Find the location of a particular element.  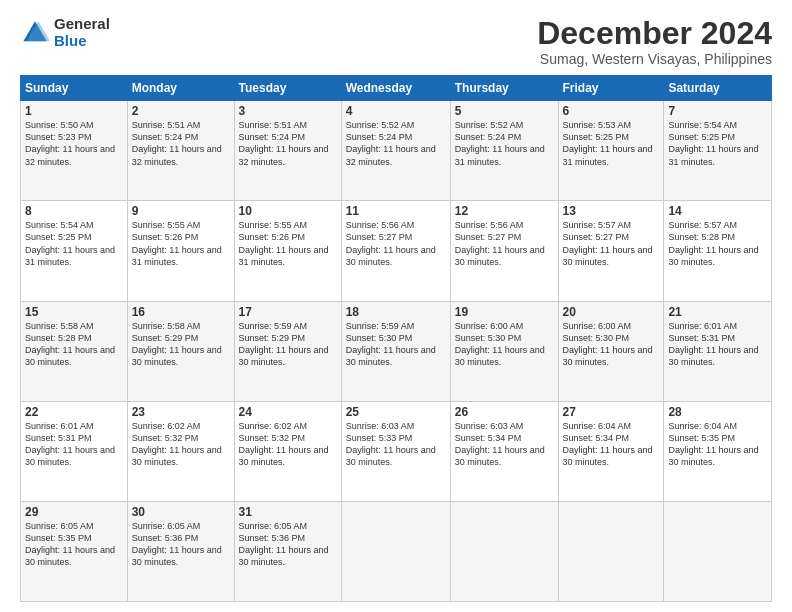

table-row: 31Sunrise: 6:05 AMSunset: 5:36 PMDayligh… is located at coordinates (288, 551).